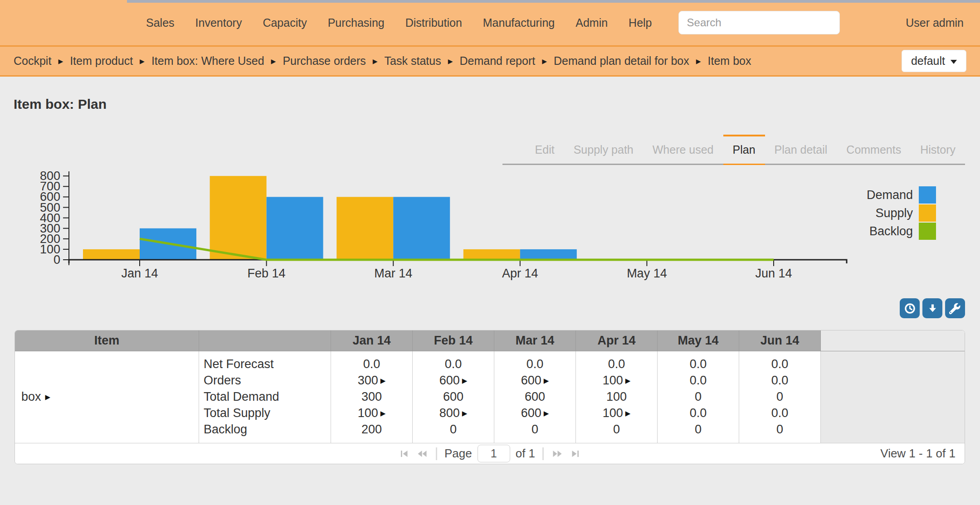 The image size is (980, 505). Describe the element at coordinates (801, 149) in the screenshot. I see `tab-plan-detail: Plan detail` at that location.